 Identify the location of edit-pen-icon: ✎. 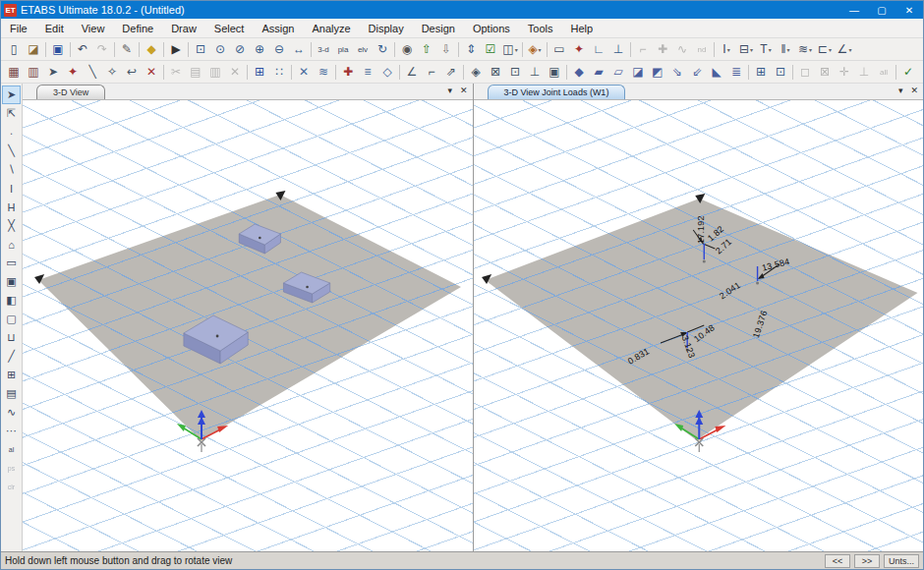
(127, 49).